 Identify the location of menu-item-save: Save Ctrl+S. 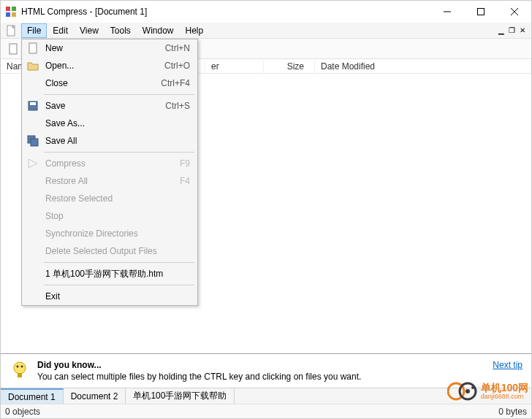
(110, 106).